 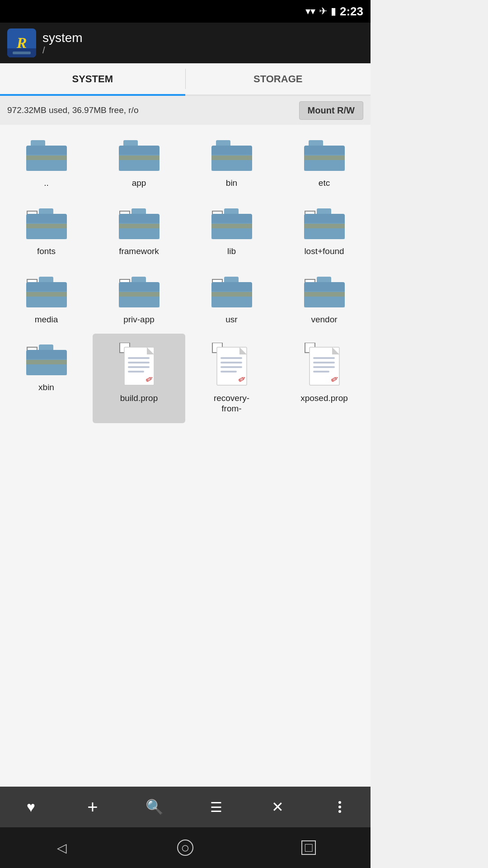 What do you see at coordinates (93, 79) in the screenshot?
I see `tab-system: SYSTEM` at bounding box center [93, 79].